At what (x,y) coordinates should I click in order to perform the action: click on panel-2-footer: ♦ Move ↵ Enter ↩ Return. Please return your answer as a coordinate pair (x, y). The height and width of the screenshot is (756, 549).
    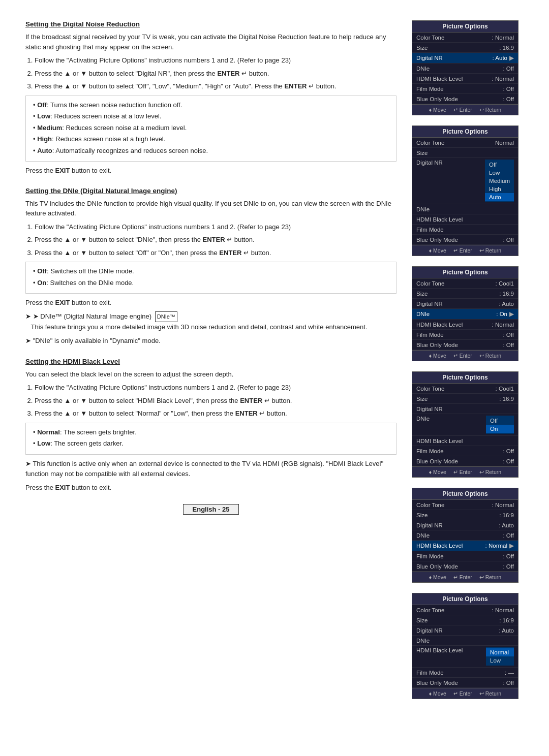
    Looking at the image, I should click on (465, 250).